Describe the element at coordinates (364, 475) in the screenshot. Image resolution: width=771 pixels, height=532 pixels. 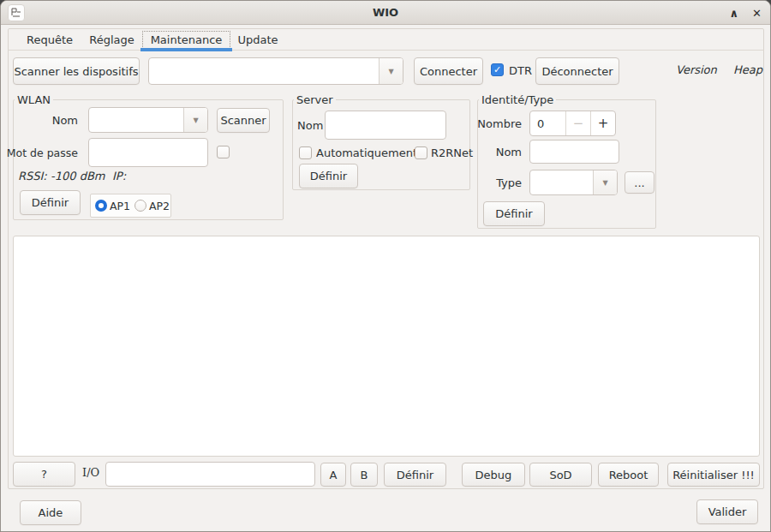
I see `b-button: B` at that location.